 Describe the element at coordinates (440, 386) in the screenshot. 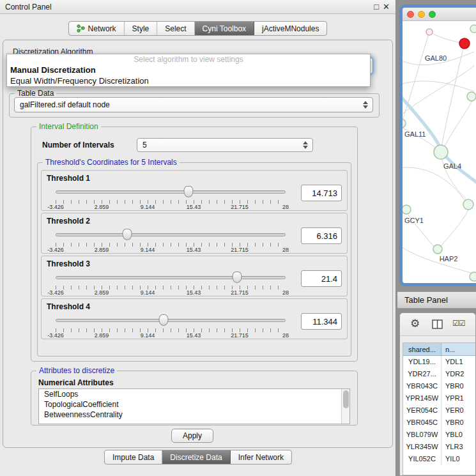

I see `table-row: YBR043CYBR0` at that location.